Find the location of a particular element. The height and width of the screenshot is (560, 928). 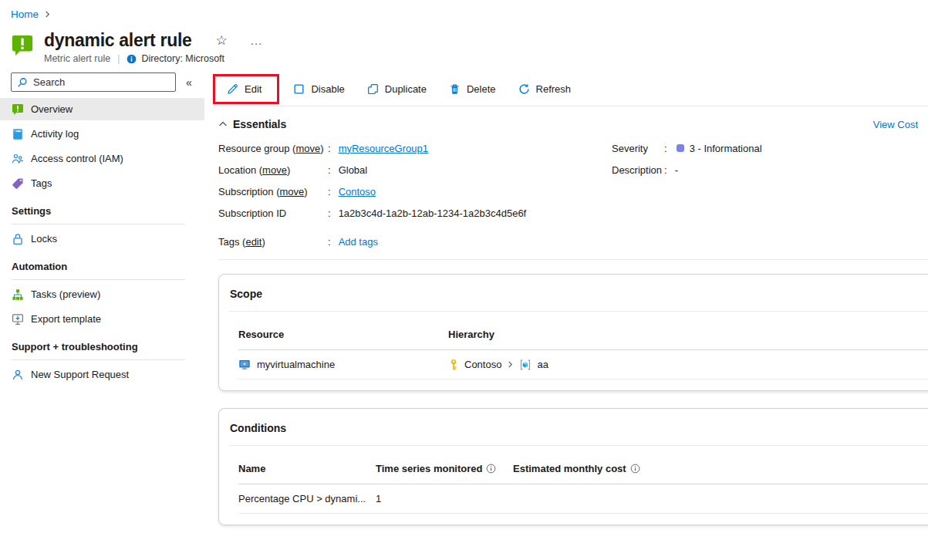

lock-icon is located at coordinates (18, 239).